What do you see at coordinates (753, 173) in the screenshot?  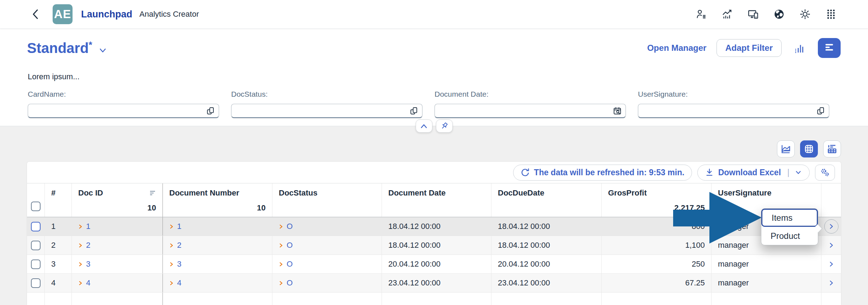 I see `download-excel-button: Download Excel |` at bounding box center [753, 173].